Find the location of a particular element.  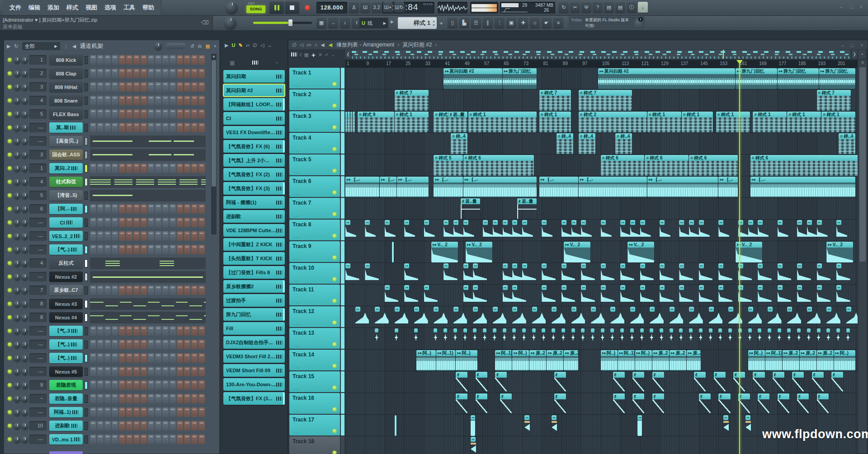

channel-button-26: 若隐..音量 is located at coordinates (66, 398).